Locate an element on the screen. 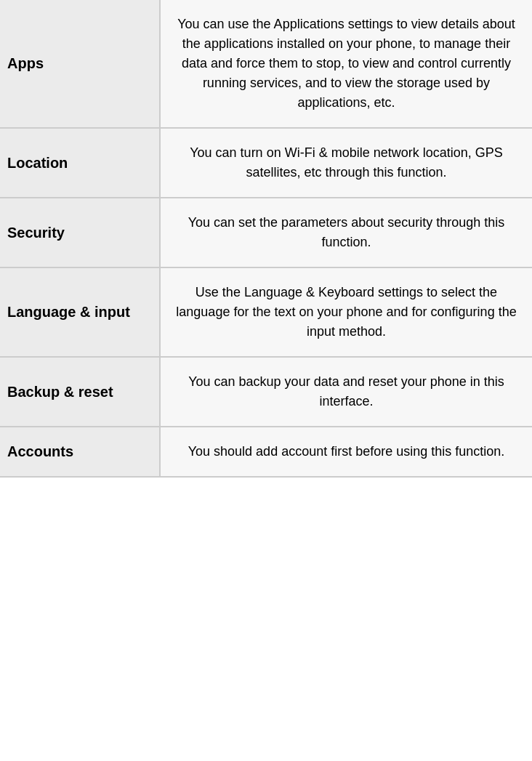  table-row-security: SecurityYou can set the parameters about… is located at coordinates (266, 233).